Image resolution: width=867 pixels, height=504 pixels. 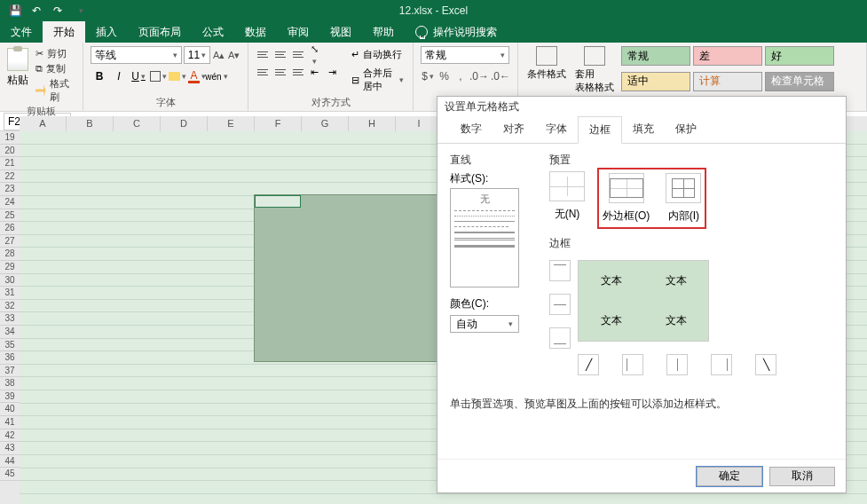 What do you see at coordinates (138, 76) in the screenshot?
I see `underline-button: U▾` at bounding box center [138, 76].